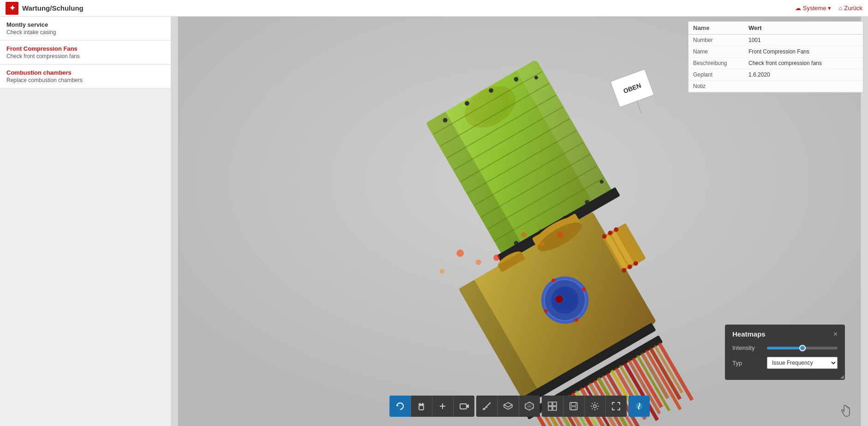 The height and width of the screenshot is (426, 868). Describe the element at coordinates (85, 29) in the screenshot. I see `sidebar-item-0: Montly service Check intake casing` at that location.